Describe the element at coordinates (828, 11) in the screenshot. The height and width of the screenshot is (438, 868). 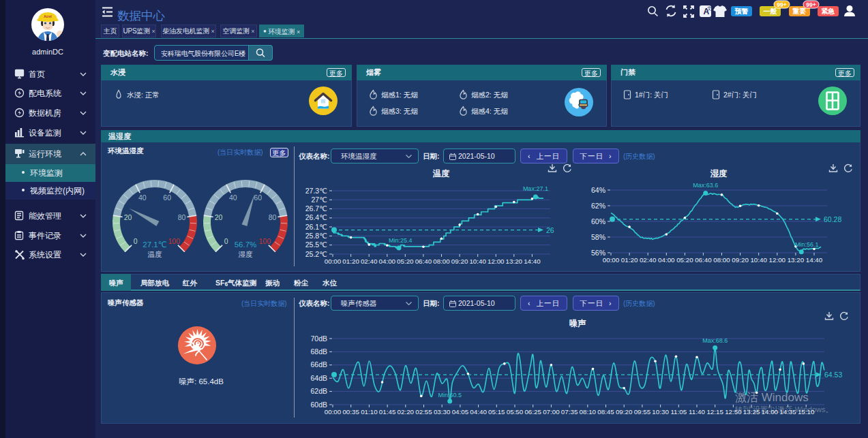
I see `svg-text: 紧急` at that location.